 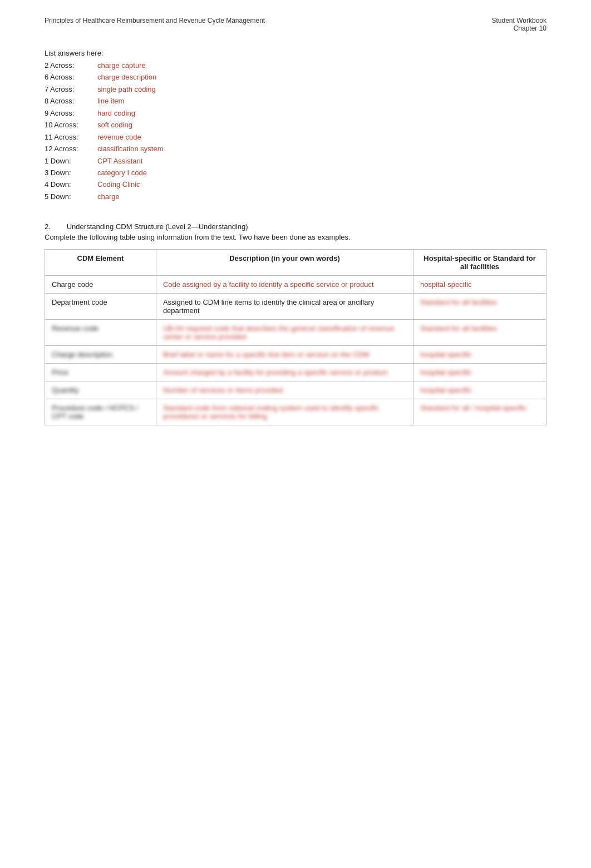 I want to click on answer-value: charge, so click(x=109, y=197).